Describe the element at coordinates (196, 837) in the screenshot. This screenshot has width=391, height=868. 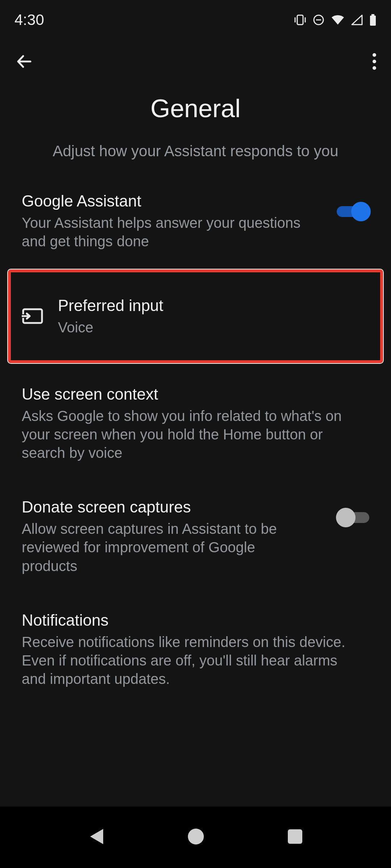
I see `nav-home-button` at that location.